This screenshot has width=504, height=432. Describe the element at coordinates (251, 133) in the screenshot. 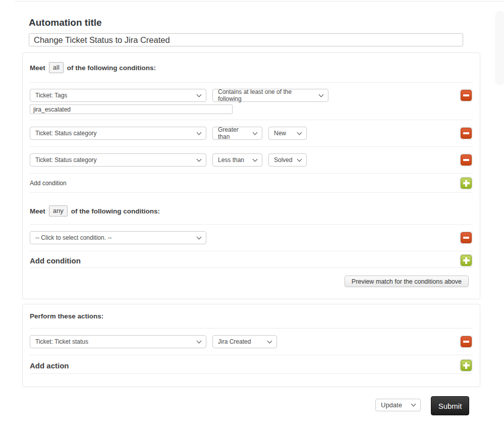

I see `condition-row-status-greater: Ticket: Status category Greater than New` at that location.